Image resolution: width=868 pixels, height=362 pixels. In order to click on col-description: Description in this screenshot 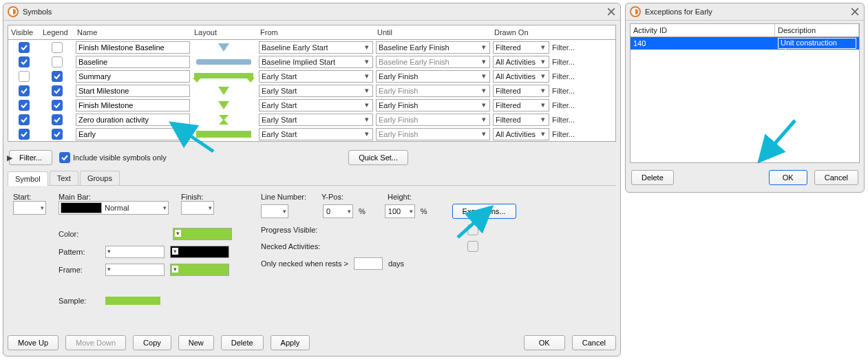, I will do `click(817, 30)`.